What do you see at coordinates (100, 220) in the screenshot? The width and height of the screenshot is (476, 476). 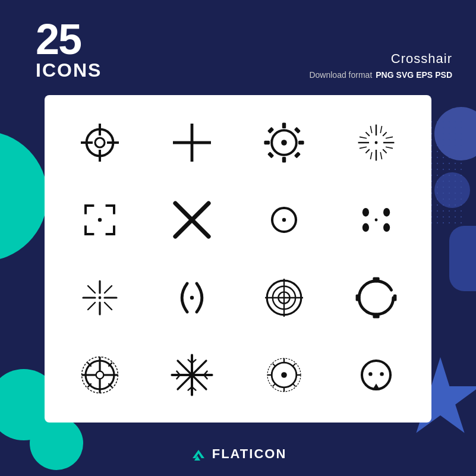 I see `icon-corner-brackets` at bounding box center [100, 220].